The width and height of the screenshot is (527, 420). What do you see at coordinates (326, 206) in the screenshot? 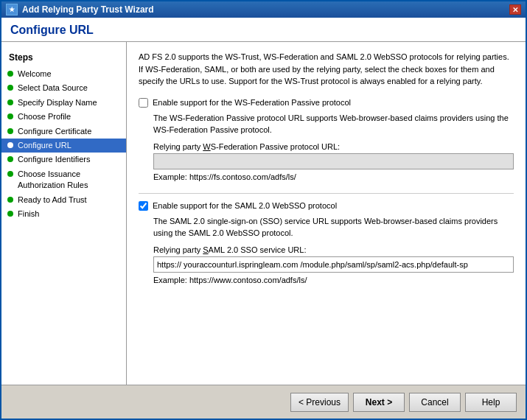
I see `saml-checkbox-row: Enable support for the SAML 2.0 WebSSO p…` at bounding box center [326, 206].